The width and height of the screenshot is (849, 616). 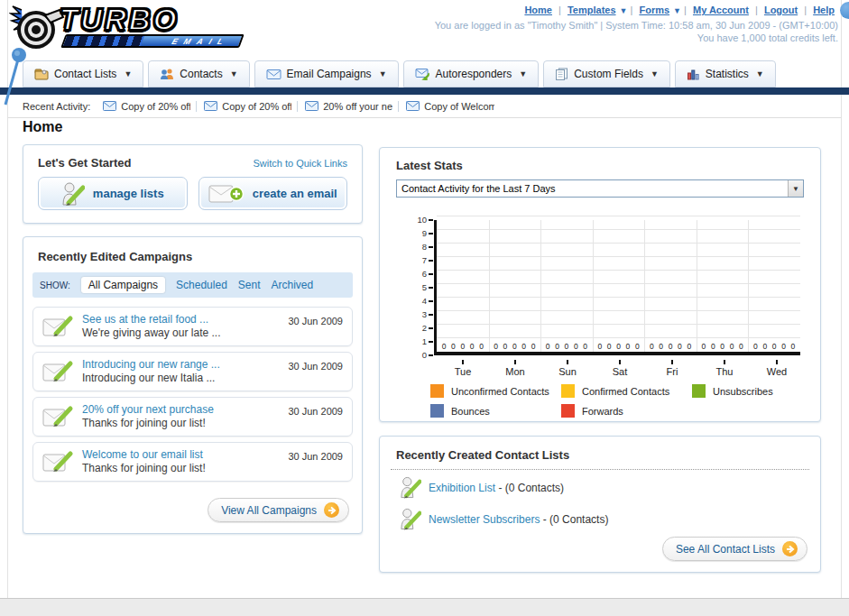 What do you see at coordinates (422, 220) in the screenshot?
I see `y-tick-label: 10` at bounding box center [422, 220].